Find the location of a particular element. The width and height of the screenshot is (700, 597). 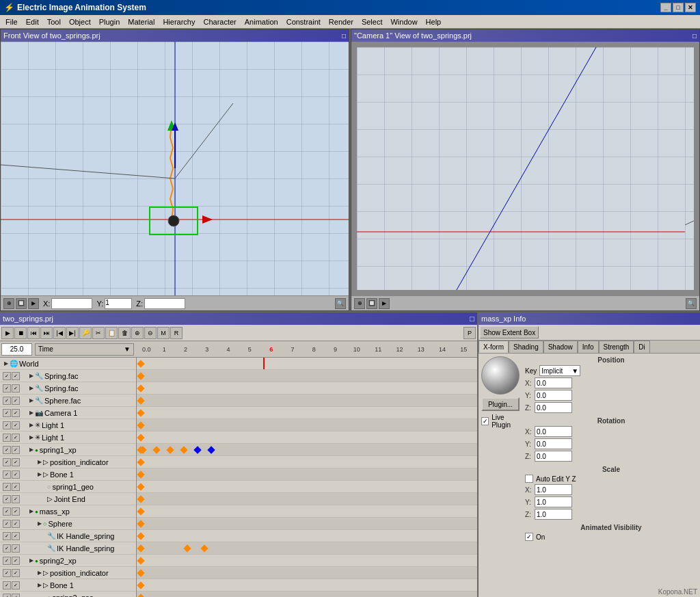

prop-tab-shadow: Shadow is located at coordinates (561, 347).